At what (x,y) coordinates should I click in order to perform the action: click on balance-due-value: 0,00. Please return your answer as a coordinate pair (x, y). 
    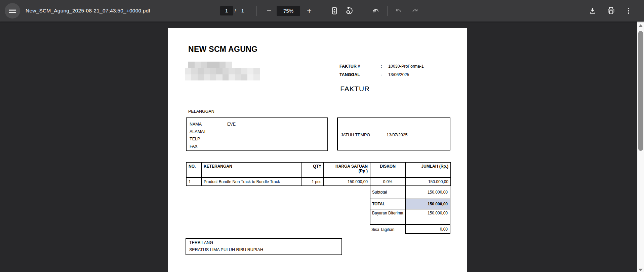
    Looking at the image, I should click on (428, 230).